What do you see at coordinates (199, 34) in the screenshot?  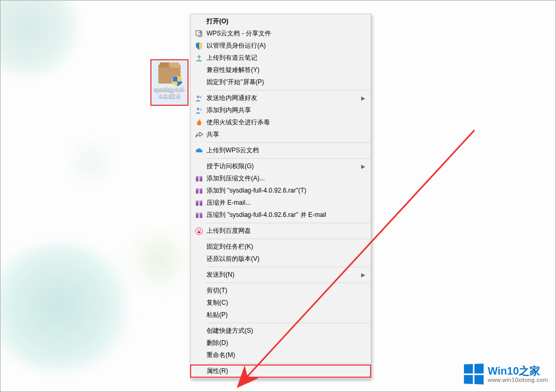 I see `share-icon` at bounding box center [199, 34].